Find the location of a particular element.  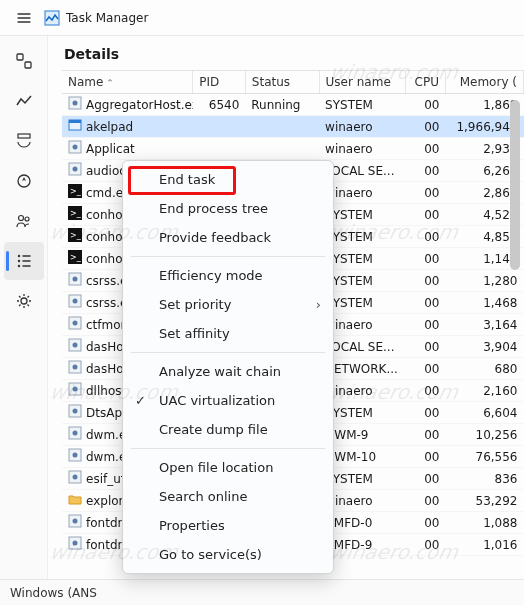

process-name: Applicat is located at coordinates (110, 149).